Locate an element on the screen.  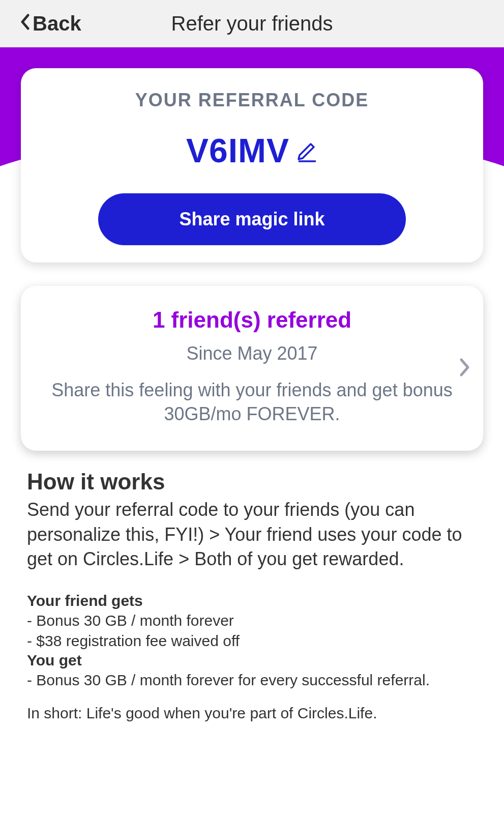
how-it-works-title: How it works is located at coordinates (252, 482).